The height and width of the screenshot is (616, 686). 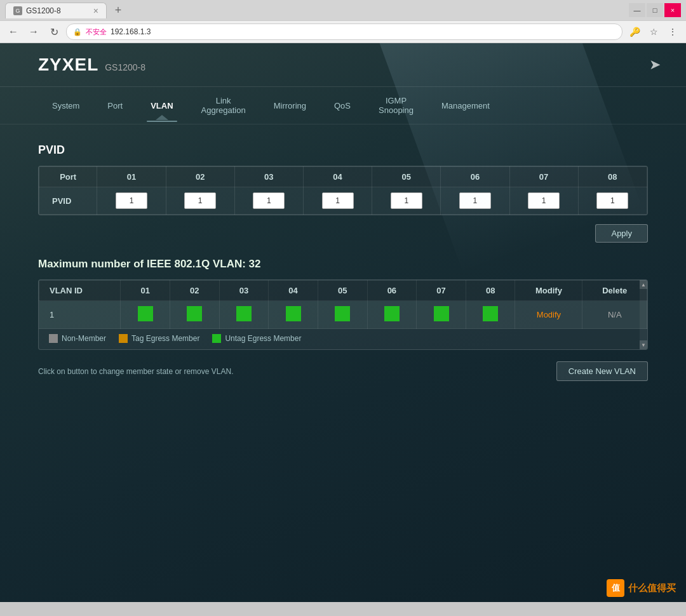 I want to click on vlan-col-02: 02, so click(x=194, y=291).